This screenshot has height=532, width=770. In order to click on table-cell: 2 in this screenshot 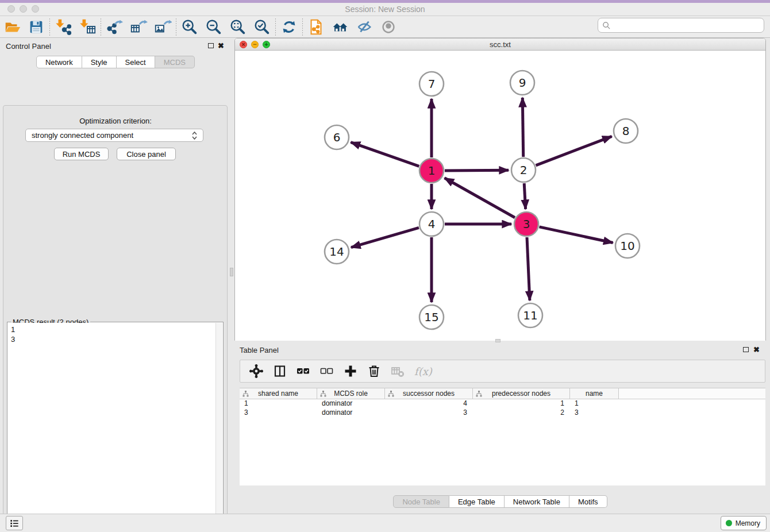, I will do `click(522, 413)`.